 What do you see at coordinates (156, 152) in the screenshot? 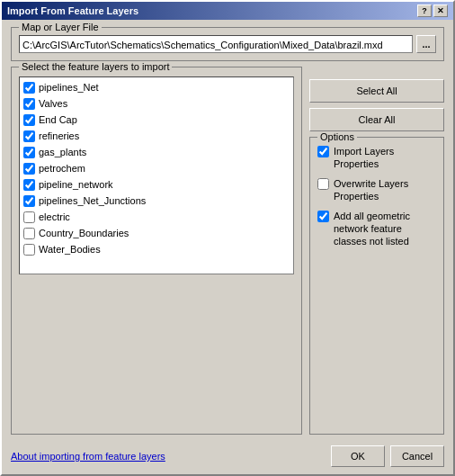
I see `layer-item: gas_plants` at bounding box center [156, 152].